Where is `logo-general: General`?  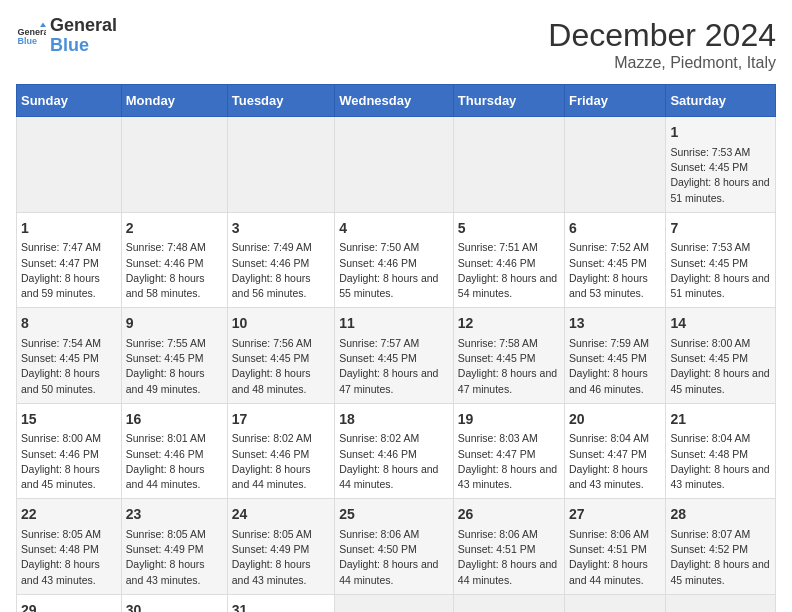 logo-general: General is located at coordinates (84, 26).